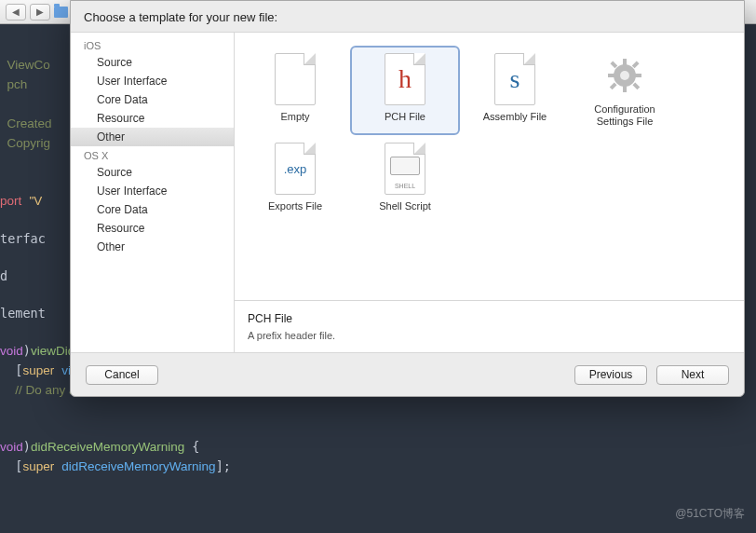 Image resolution: width=756 pixels, height=533 pixels. I want to click on watermark: @51CTO博客, so click(709, 514).